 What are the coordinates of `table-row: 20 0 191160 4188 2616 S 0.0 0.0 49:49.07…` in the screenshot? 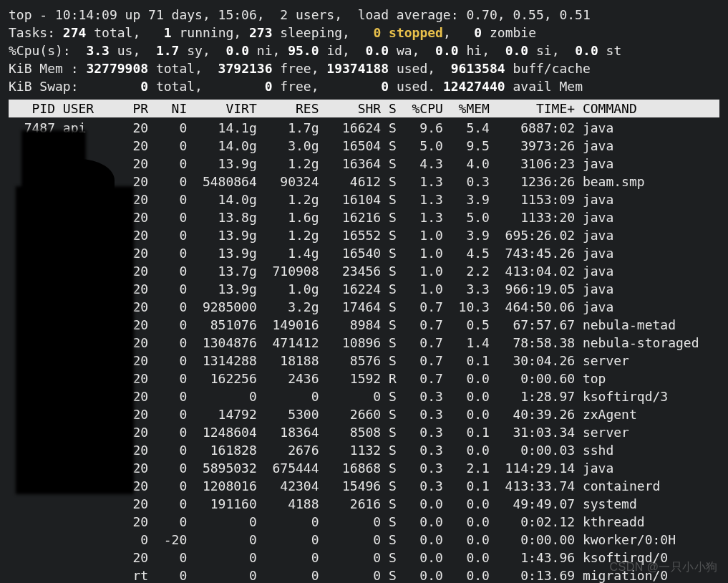 It's located at (364, 504).